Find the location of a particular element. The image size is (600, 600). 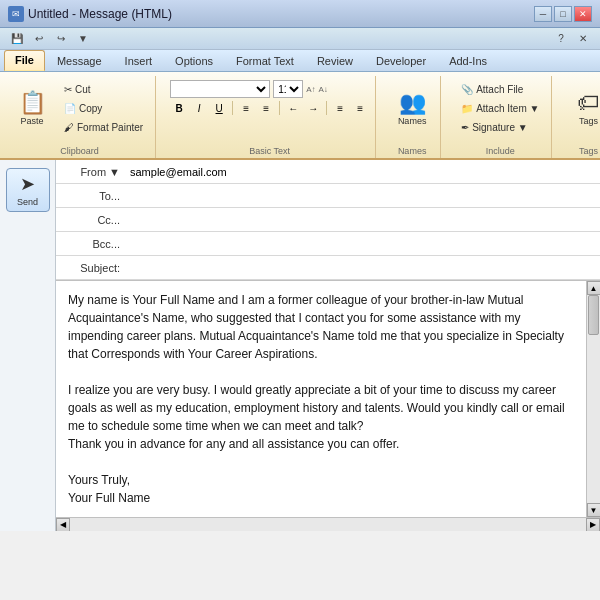

tab-file: File is located at coordinates (24, 60).